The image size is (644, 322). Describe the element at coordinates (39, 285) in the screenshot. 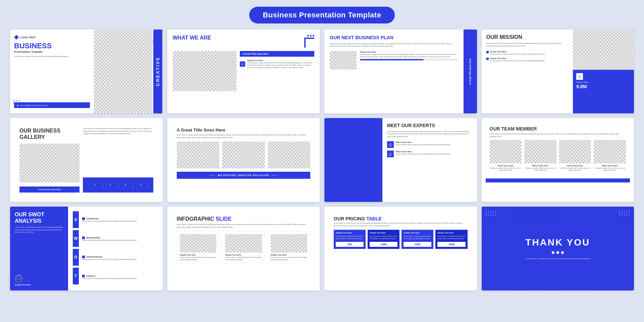

I see `swot-icon-label: Simple Text Here` at that location.